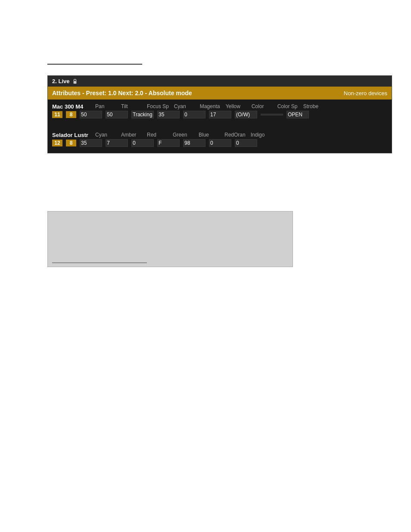 Image resolution: width=411 pixels, height=532 pixels. I want to click on header2-redoran: RedOran, so click(235, 135).